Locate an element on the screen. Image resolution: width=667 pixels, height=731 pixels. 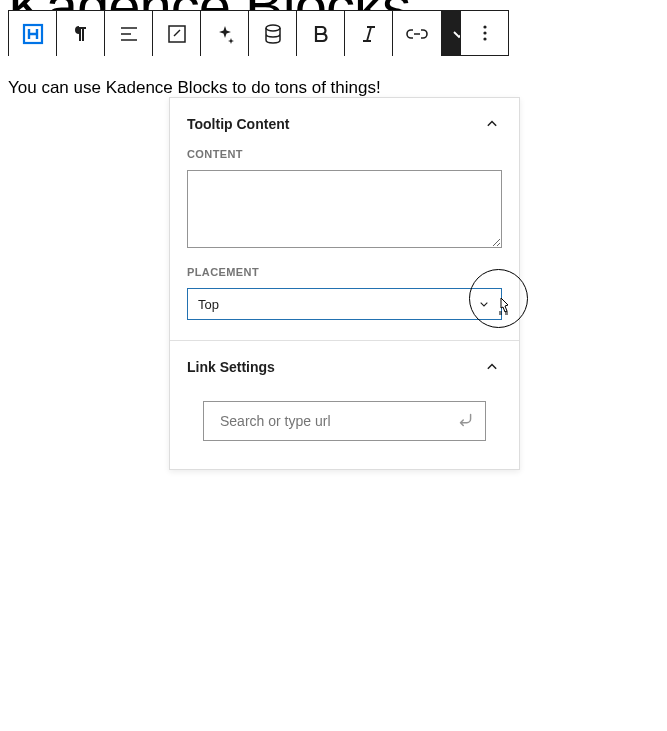
align-left-icon is located at coordinates (129, 34).